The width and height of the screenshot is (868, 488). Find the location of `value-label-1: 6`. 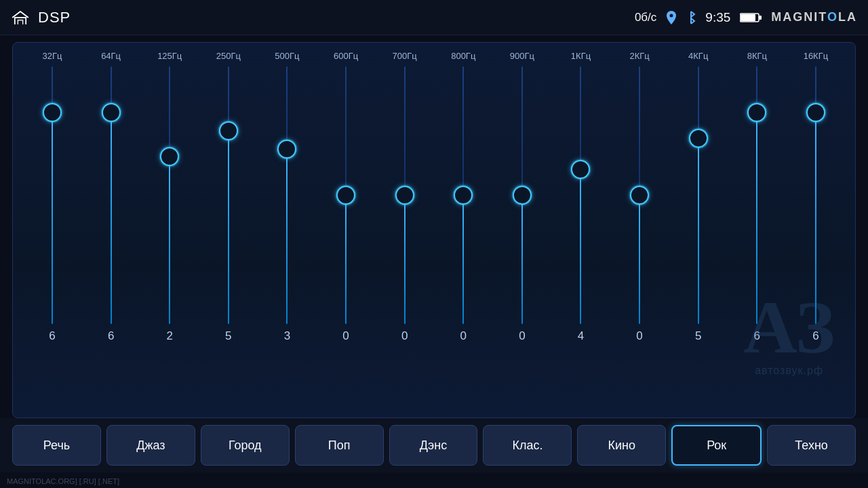

value-label-1: 6 is located at coordinates (111, 336).